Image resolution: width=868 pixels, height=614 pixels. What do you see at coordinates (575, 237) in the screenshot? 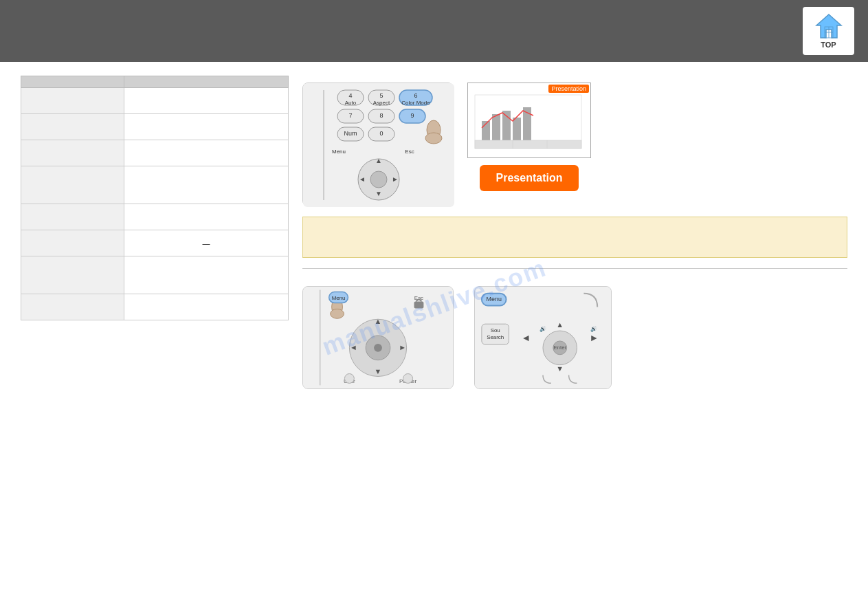
I see `info-box` at bounding box center [575, 237].